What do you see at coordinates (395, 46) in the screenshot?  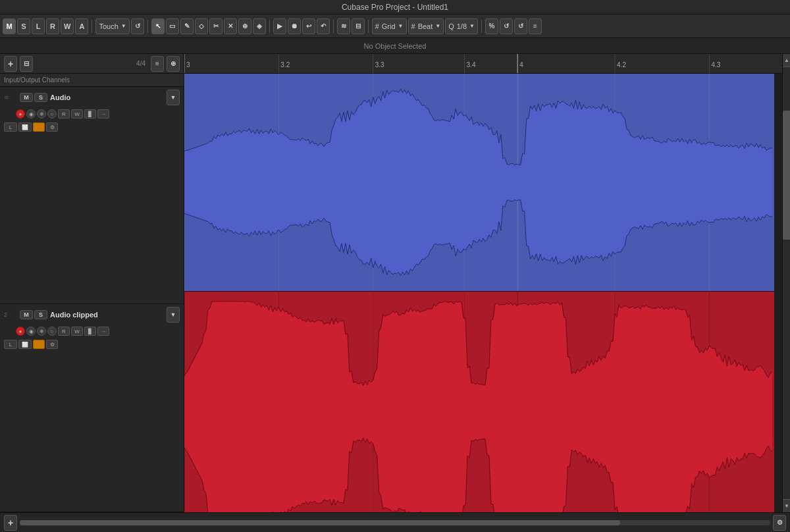 I see `status-text: No Object Selected` at bounding box center [395, 46].